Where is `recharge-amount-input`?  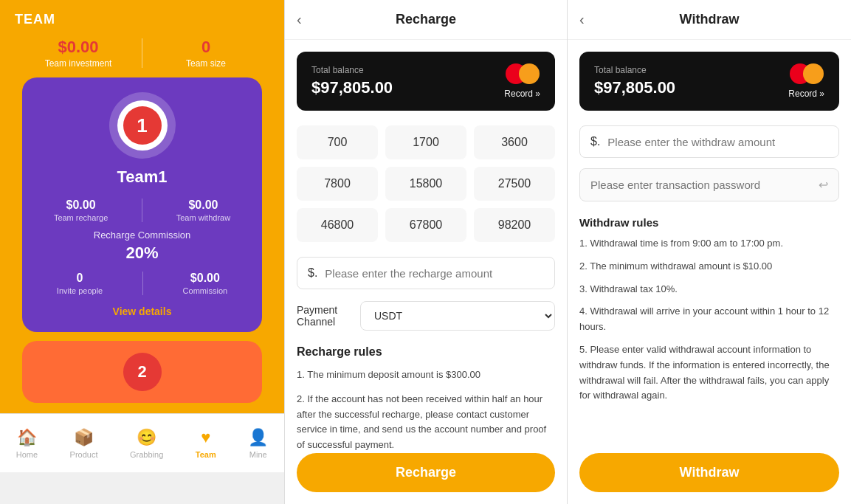 recharge-amount-input is located at coordinates (434, 273).